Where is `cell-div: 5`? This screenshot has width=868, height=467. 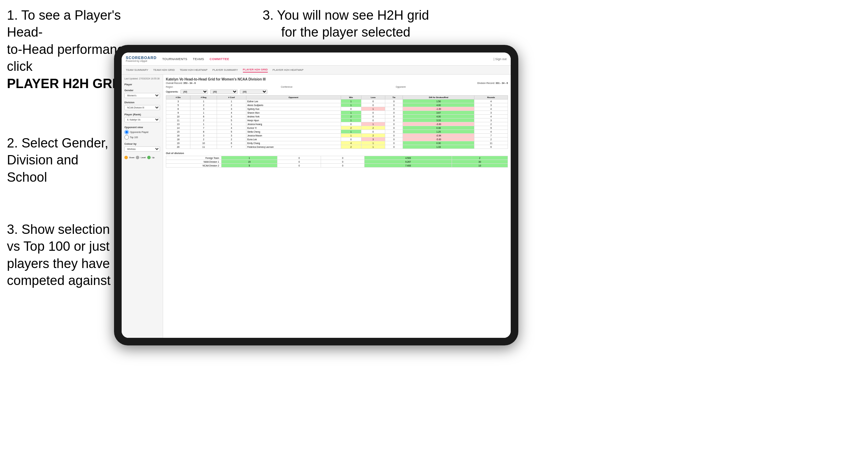 cell-div: 5 is located at coordinates (178, 105).